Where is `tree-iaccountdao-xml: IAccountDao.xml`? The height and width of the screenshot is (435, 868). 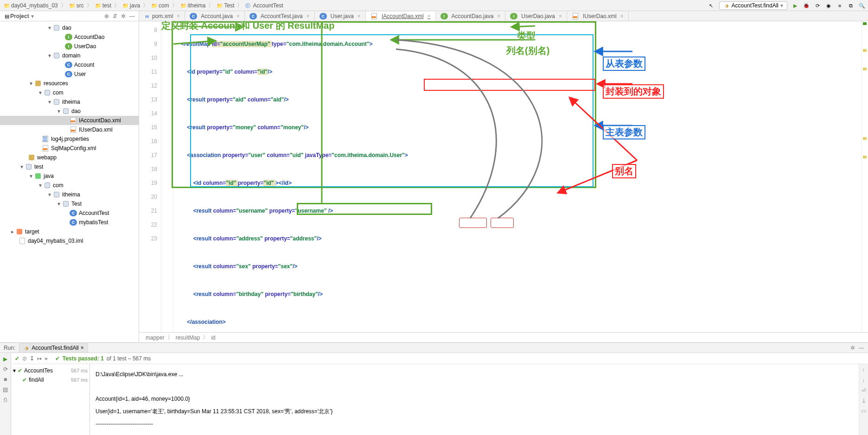
tree-iaccountdao-xml: IAccountDao.xml is located at coordinates (100, 120).